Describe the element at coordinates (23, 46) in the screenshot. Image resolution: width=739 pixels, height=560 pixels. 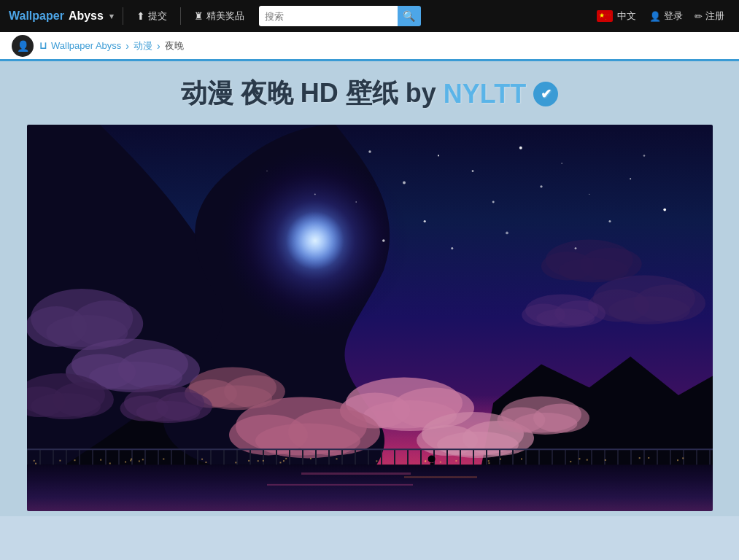
I see `home-icon: 👤` at that location.